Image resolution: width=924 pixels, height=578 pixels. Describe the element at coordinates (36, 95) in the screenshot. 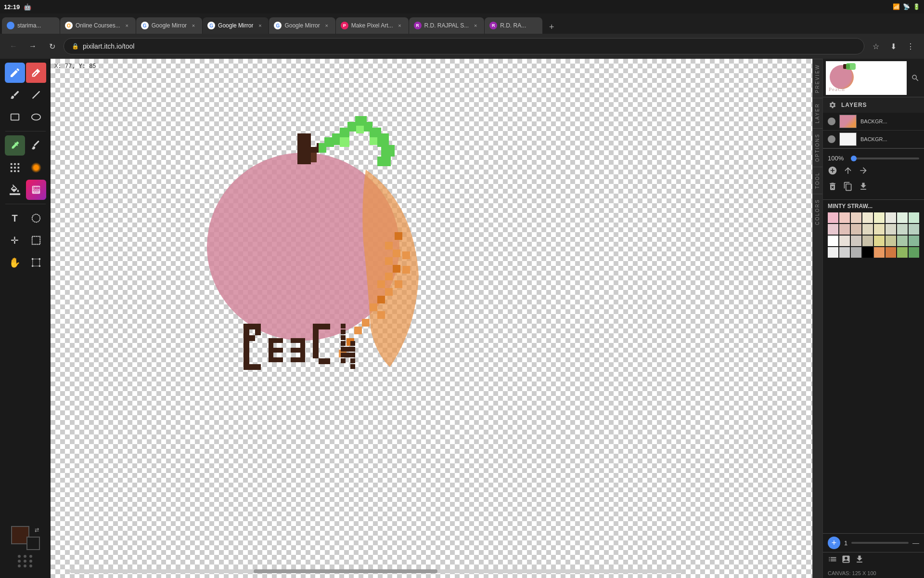

I see `line-tool` at that location.